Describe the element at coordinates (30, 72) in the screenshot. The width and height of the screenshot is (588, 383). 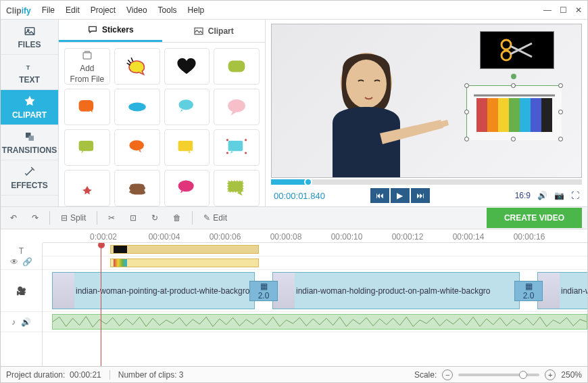
I see `sidebar-item-text: T TEXT` at that location.